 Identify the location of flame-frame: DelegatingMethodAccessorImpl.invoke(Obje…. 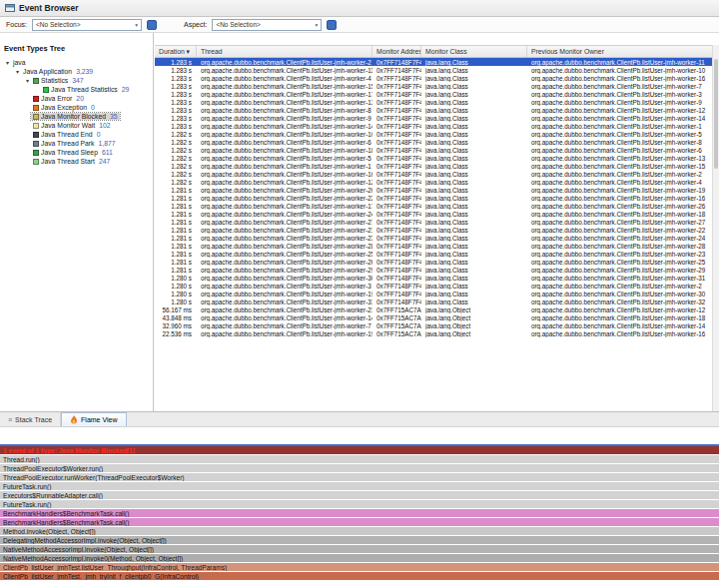
(360, 540).